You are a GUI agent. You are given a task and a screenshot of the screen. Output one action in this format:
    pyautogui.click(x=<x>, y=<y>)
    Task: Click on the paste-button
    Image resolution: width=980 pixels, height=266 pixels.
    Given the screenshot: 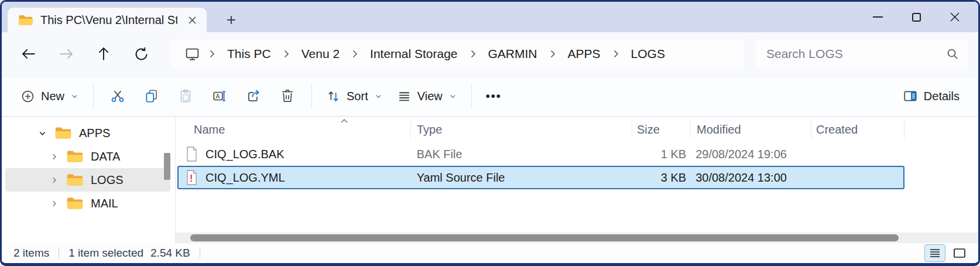 What is the action you would take?
    pyautogui.click(x=186, y=96)
    